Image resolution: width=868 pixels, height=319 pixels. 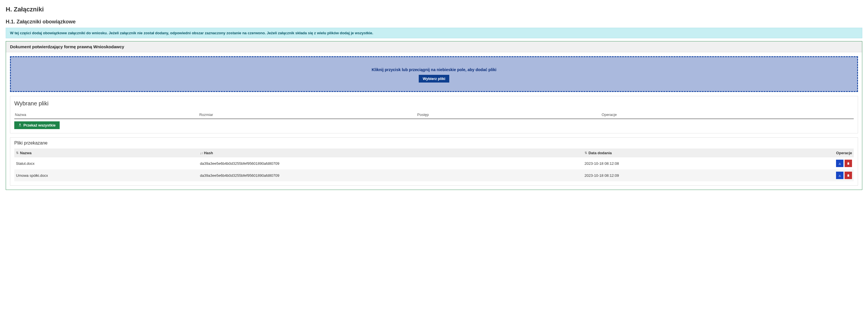 I want to click on selected-files-card: Wybrane pliki Nazwa Rozmiar Postęp Opera…, so click(x=434, y=115).